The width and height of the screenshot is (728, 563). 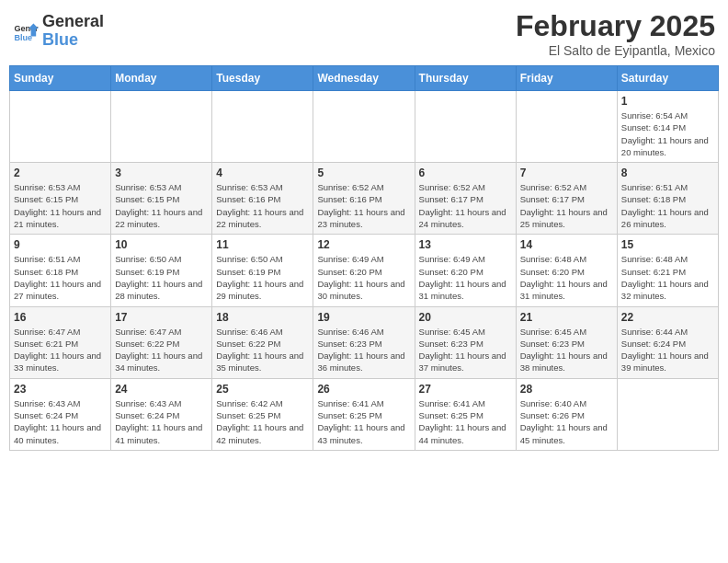 I want to click on day-number: 26, so click(x=364, y=389).